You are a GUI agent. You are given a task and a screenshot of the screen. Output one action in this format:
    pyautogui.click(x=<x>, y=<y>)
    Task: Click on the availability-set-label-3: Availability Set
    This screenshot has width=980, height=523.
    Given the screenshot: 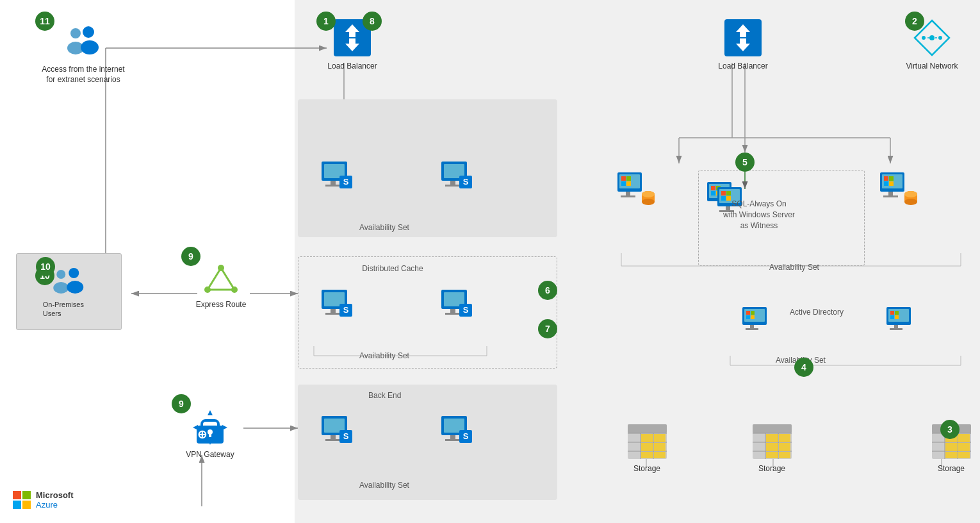 What is the action you would take?
    pyautogui.click(x=384, y=485)
    